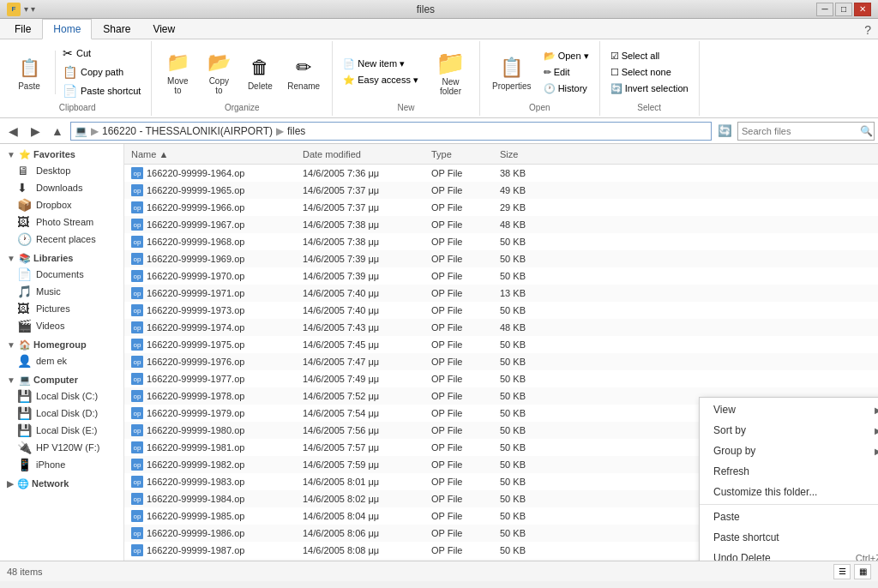 The image size is (878, 588). I want to click on history-button: 🕐 History, so click(566, 89).